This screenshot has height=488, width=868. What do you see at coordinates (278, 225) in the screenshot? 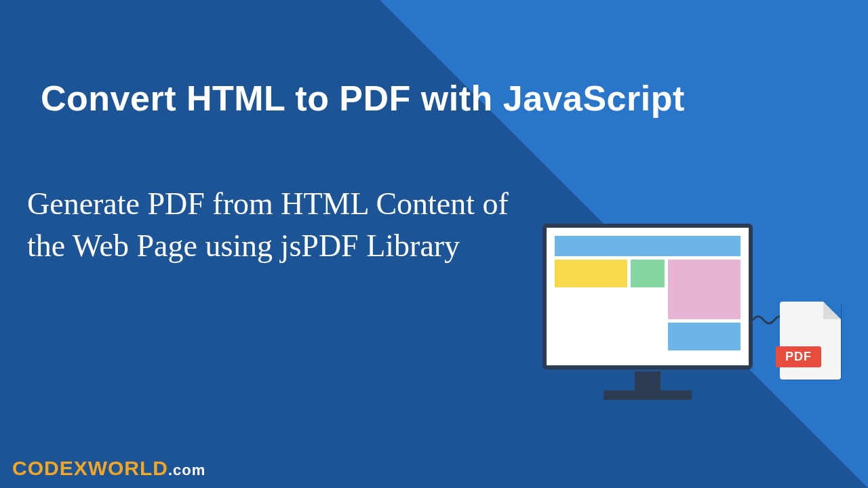
I see `sub-title: Generate PDF from HTML Content of the We…` at bounding box center [278, 225].